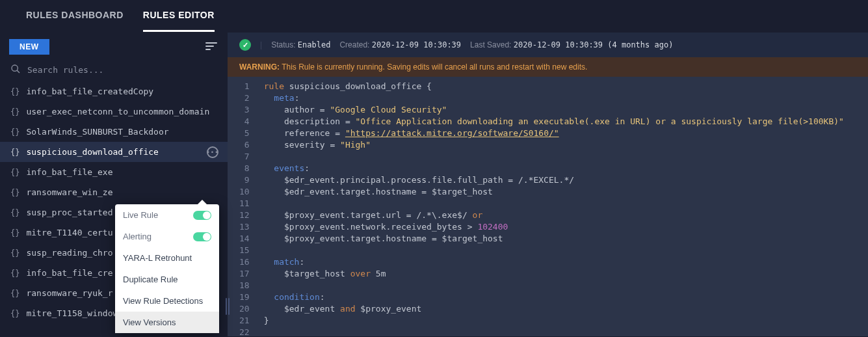 This screenshot has height=337, width=868. Describe the element at coordinates (167, 215) in the screenshot. I see `popover-live-rule: Live Rule` at that location.